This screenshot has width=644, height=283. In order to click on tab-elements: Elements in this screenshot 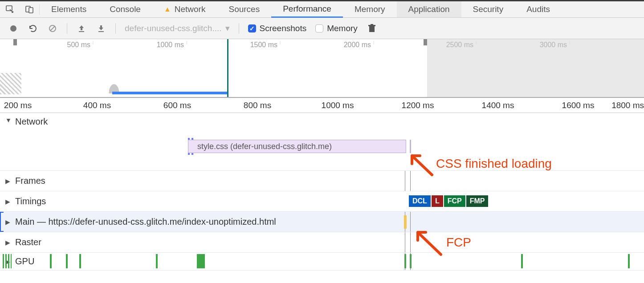, I will do `click(69, 9)`.